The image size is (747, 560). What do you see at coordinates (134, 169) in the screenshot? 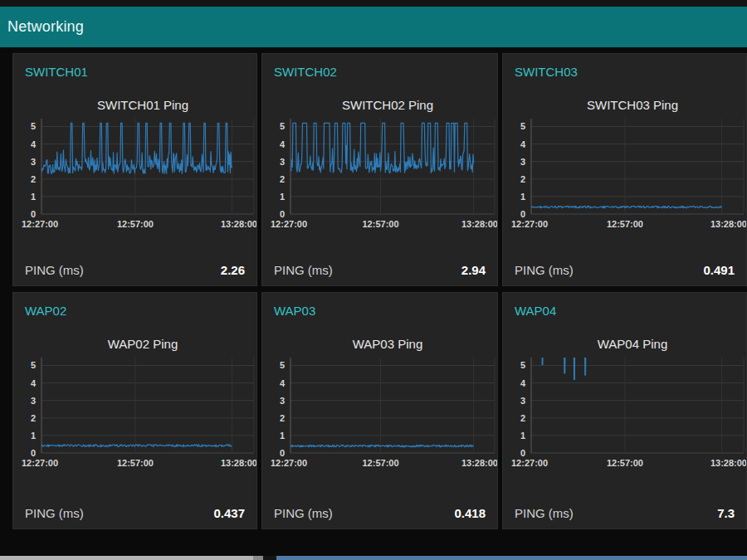
I see `panel-switch01: SWITCH01SWITCH01 Ping01234512:27:0012:57…` at bounding box center [134, 169].